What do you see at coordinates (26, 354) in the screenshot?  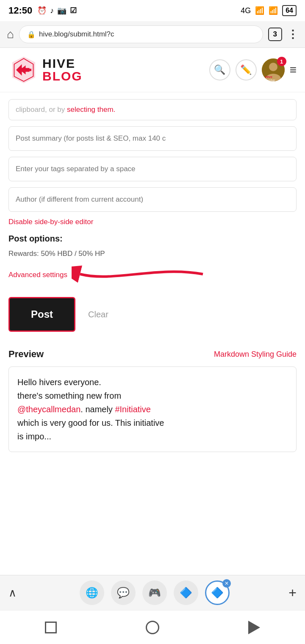 I see `preview-label: Preview` at bounding box center [26, 354].